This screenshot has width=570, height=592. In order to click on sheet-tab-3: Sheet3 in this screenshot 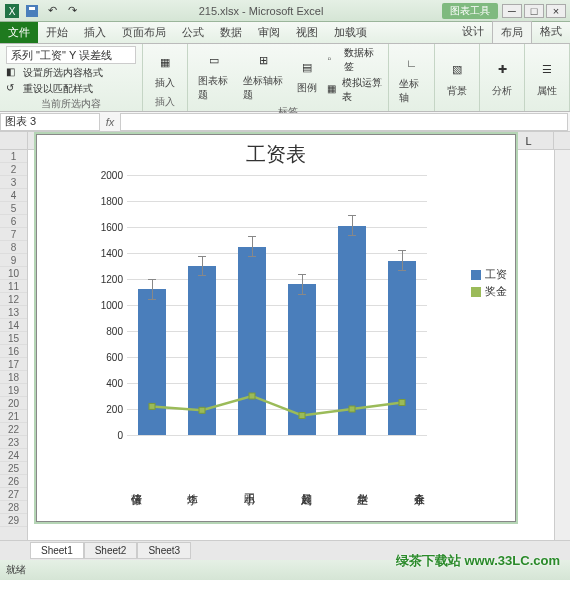, I will do `click(164, 550)`.